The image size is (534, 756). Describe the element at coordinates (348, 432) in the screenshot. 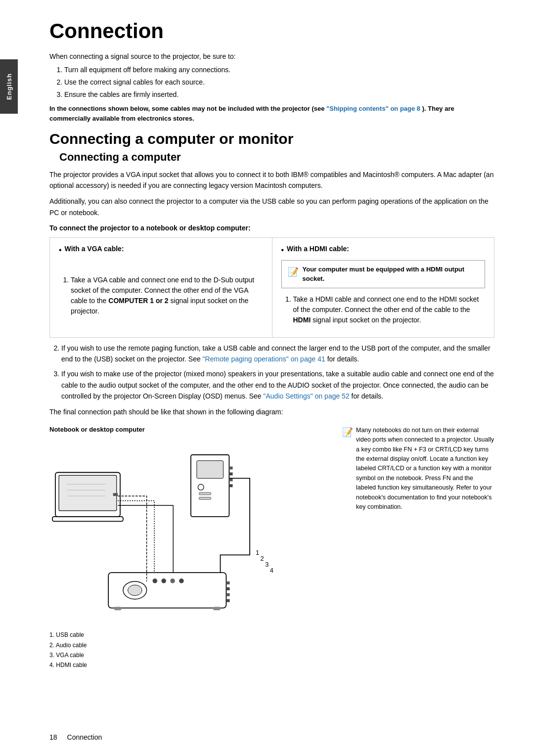

I see `diagram-note-icon: 📝` at that location.